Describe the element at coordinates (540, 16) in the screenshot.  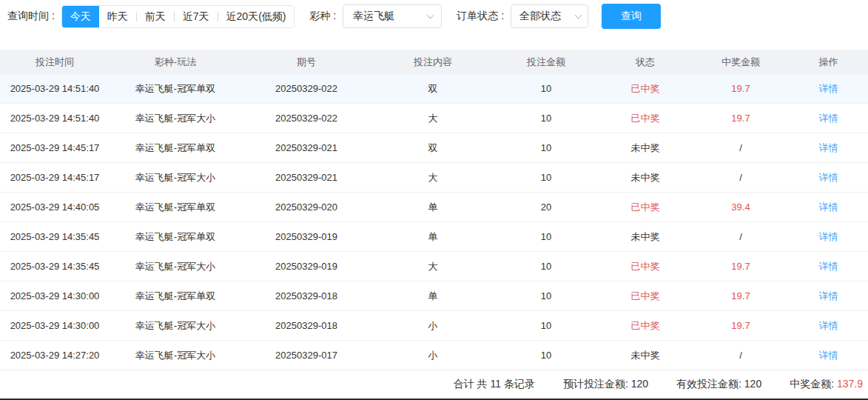
I see `order-status-select-value: 全部状态` at that location.